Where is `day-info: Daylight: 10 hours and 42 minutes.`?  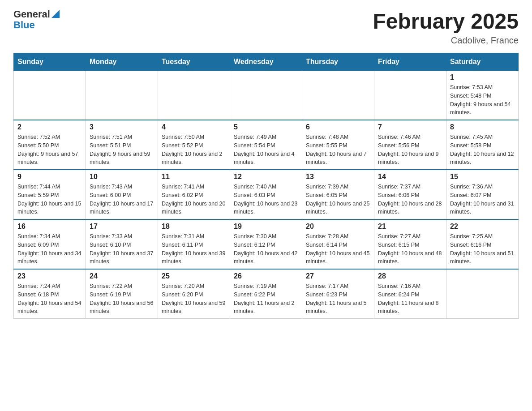
day-info: Daylight: 10 hours and 42 minutes. is located at coordinates (266, 258).